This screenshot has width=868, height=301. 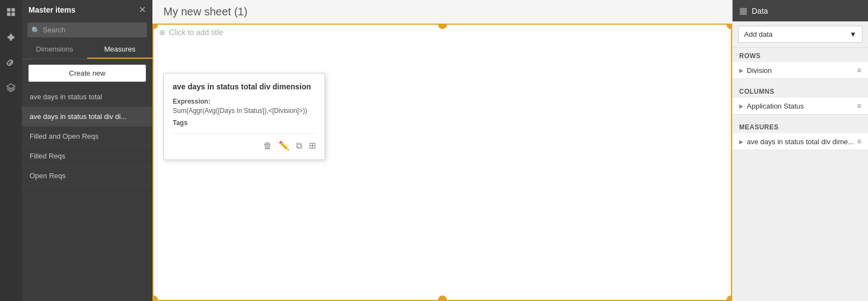 I want to click on measure-card-footer: 🗑 ✏️ ⧉ ⊞, so click(x=245, y=142).